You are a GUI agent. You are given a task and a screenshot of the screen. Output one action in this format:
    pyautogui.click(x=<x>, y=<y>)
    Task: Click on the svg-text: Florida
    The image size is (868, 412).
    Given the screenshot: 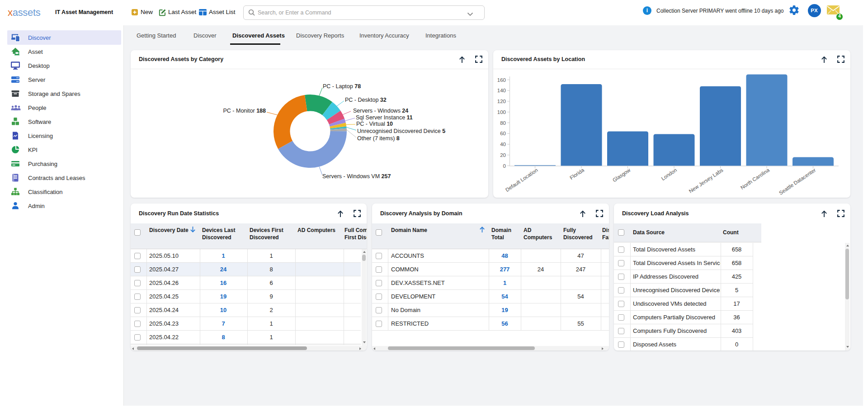 What is the action you would take?
    pyautogui.click(x=577, y=174)
    